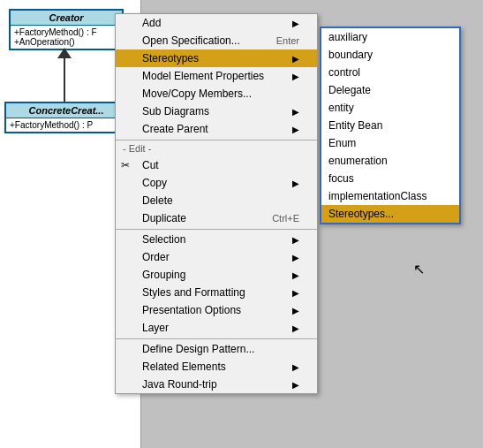 Image resolution: width=483 pixels, height=448 pixels. What do you see at coordinates (390, 90) in the screenshot?
I see `submenu-delegate: Delegate` at bounding box center [390, 90].